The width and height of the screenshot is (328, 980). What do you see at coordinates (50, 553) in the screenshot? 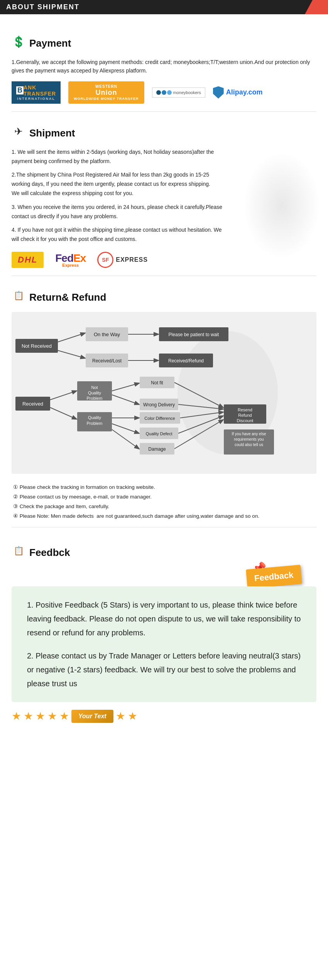
I see `feedback-title: Feedbck` at bounding box center [50, 553].